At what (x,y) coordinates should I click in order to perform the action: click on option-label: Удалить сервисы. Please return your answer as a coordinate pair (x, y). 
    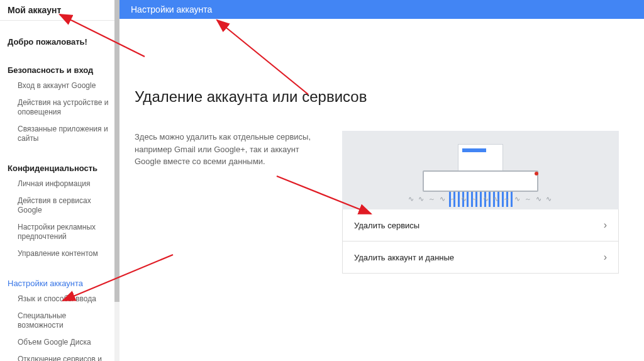
    Looking at the image, I should click on (387, 225).